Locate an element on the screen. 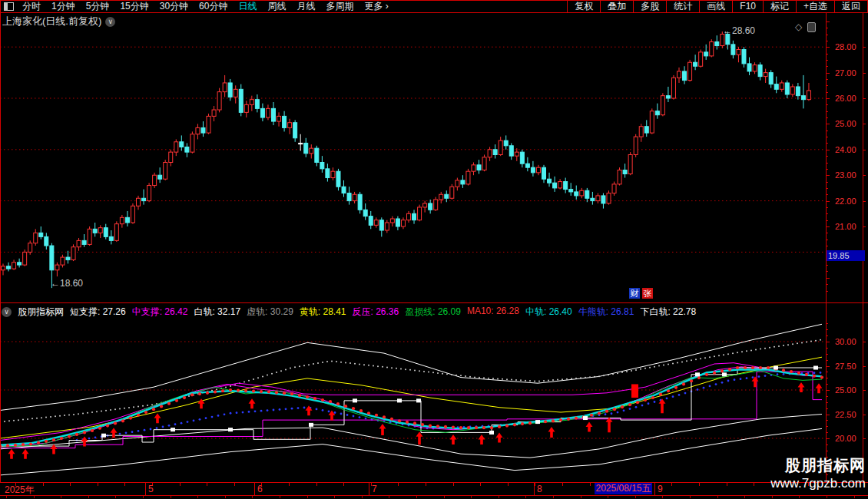 This screenshot has height=499, width=868. event-badge-1: 张 is located at coordinates (648, 293).